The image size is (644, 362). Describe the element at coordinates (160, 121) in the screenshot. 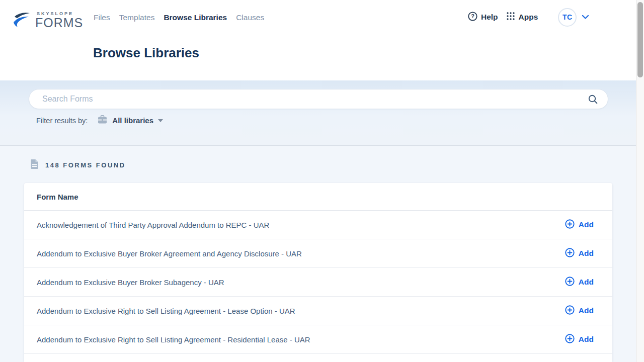

I see `dropdown-caret-icon` at that location.